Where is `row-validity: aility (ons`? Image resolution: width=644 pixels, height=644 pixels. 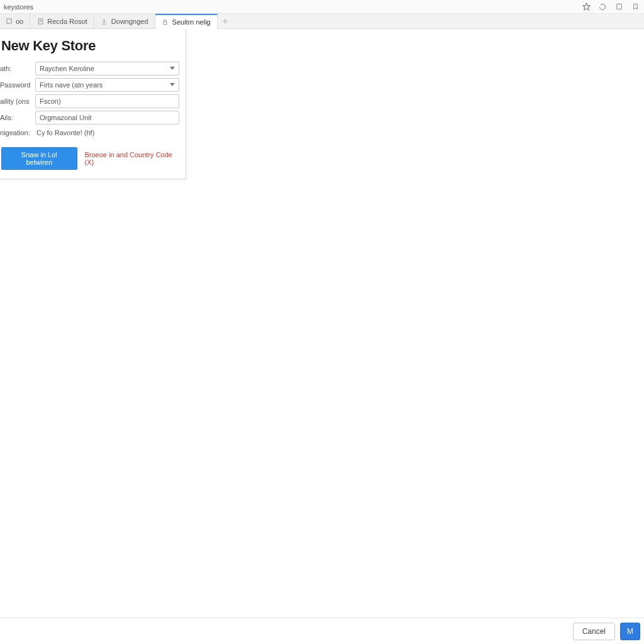 row-validity: aility (ons is located at coordinates (93, 101).